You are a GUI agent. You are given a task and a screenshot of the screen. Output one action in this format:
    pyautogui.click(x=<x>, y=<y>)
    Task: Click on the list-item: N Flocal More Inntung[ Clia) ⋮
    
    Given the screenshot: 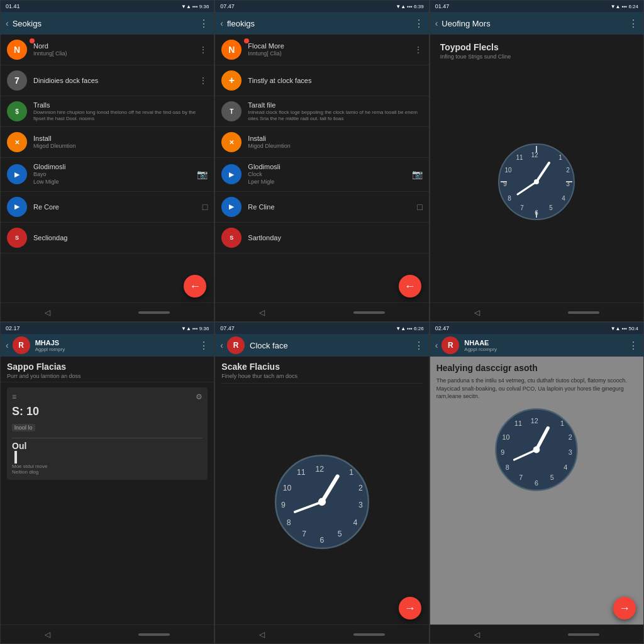 What is the action you would take?
    pyautogui.click(x=322, y=50)
    